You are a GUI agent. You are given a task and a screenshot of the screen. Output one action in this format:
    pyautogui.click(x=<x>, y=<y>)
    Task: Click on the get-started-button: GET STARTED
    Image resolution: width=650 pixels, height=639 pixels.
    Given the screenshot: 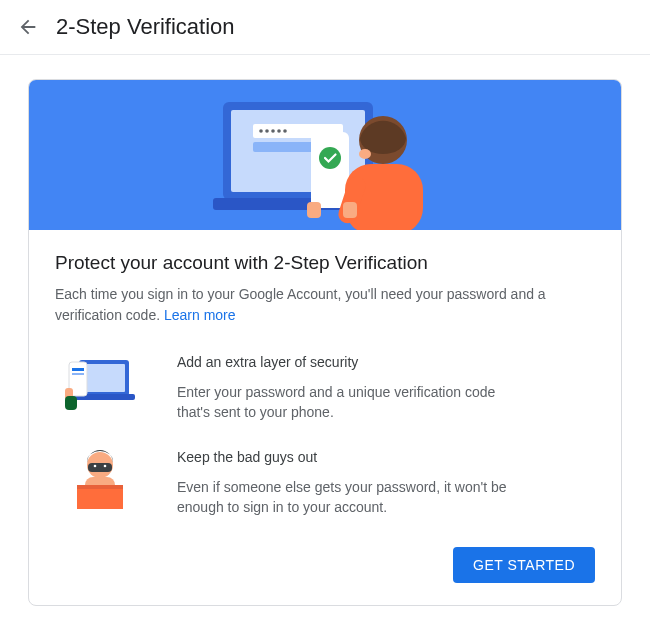 What is the action you would take?
    pyautogui.click(x=524, y=565)
    